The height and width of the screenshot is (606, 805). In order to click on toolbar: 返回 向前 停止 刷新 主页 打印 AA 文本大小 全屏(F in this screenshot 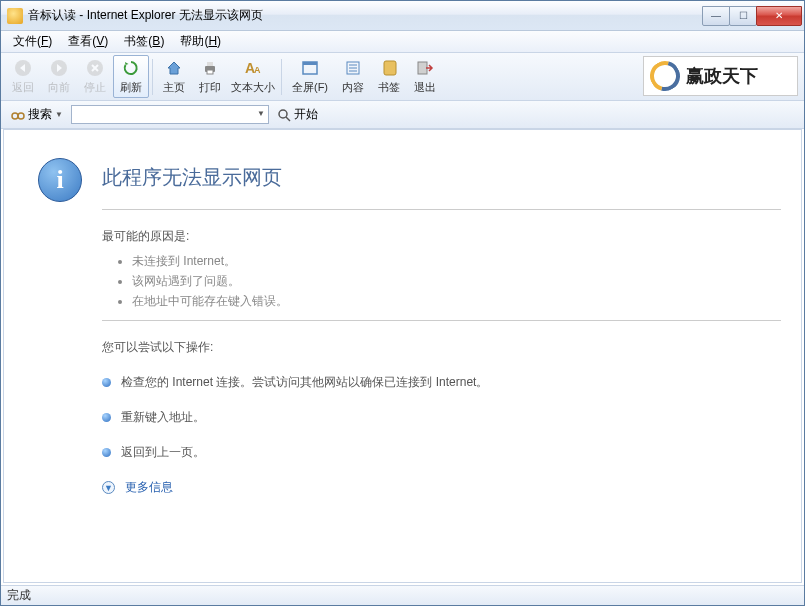, I will do `click(402, 77)`.